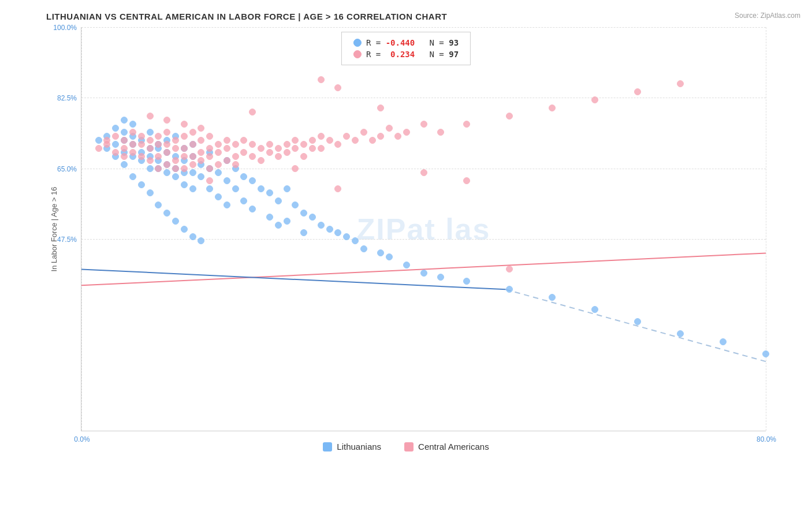  What do you see at coordinates (409, 447) in the screenshot?
I see `legend-swatch-central-americans` at bounding box center [409, 447].